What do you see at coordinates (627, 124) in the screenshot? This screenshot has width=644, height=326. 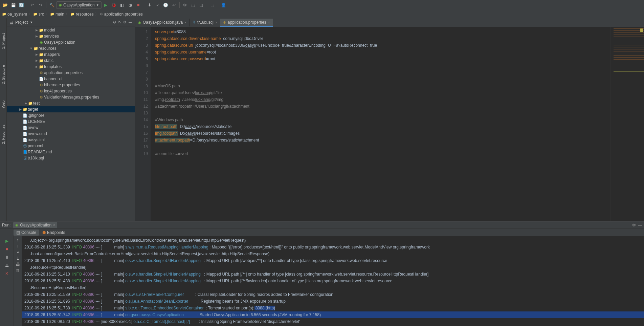 I see `minimap` at bounding box center [627, 124].